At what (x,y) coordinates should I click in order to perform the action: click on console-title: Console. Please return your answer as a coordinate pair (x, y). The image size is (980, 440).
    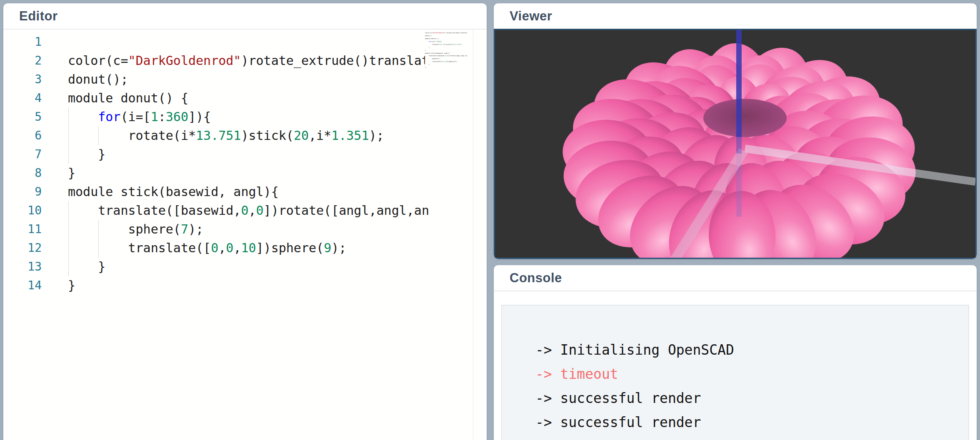
    Looking at the image, I should click on (536, 278).